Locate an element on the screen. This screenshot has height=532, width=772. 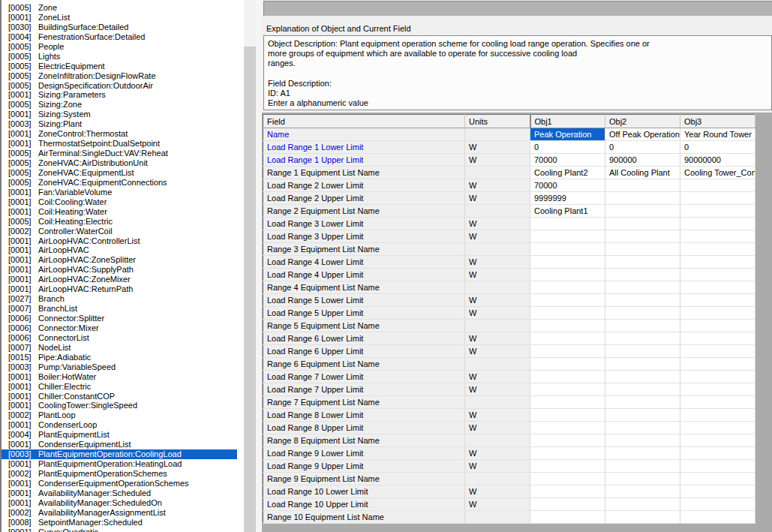
cell-obj1: Cooling Plant1 is located at coordinates (568, 212).